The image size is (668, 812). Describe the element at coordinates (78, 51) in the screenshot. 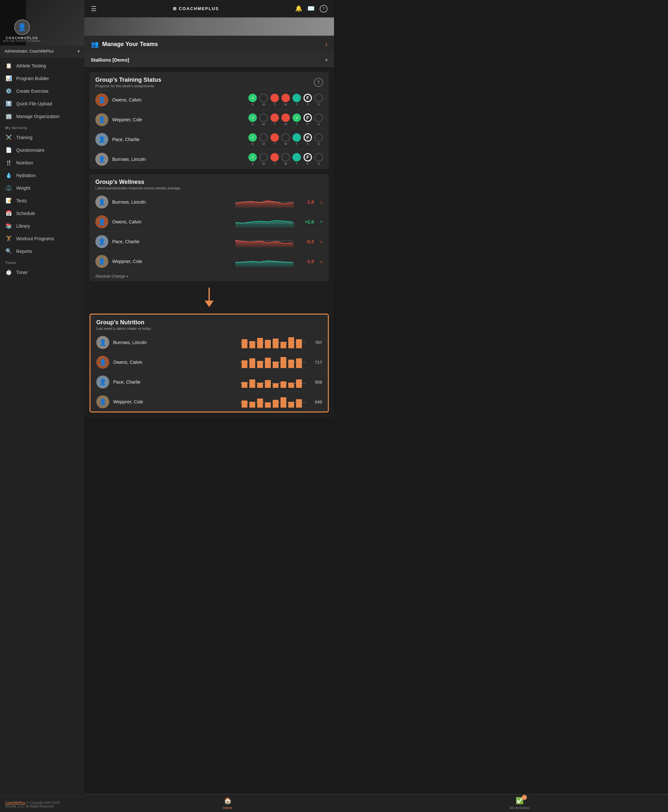

I see `user-dropdown-arrow: ▾` at that location.